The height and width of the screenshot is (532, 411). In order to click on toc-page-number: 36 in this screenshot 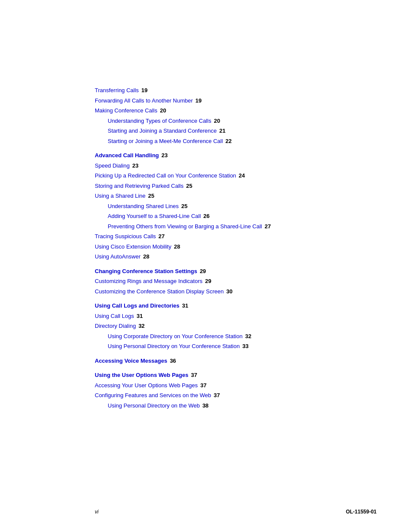, I will do `click(173, 361)`.